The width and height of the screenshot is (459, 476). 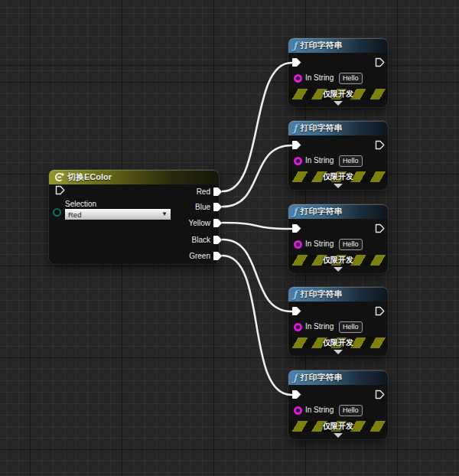 What do you see at coordinates (164, 214) in the screenshot?
I see `dropdown-arrow-icon: ▼` at bounding box center [164, 214].